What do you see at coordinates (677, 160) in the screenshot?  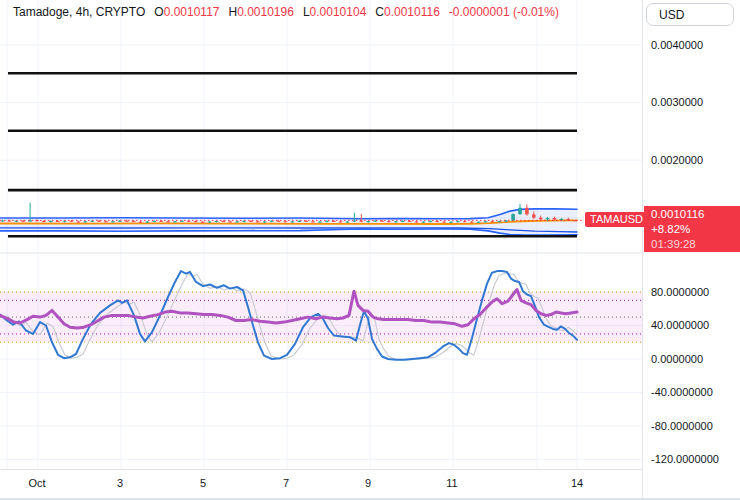 I see `price-tick: 0.0020000` at bounding box center [677, 160].